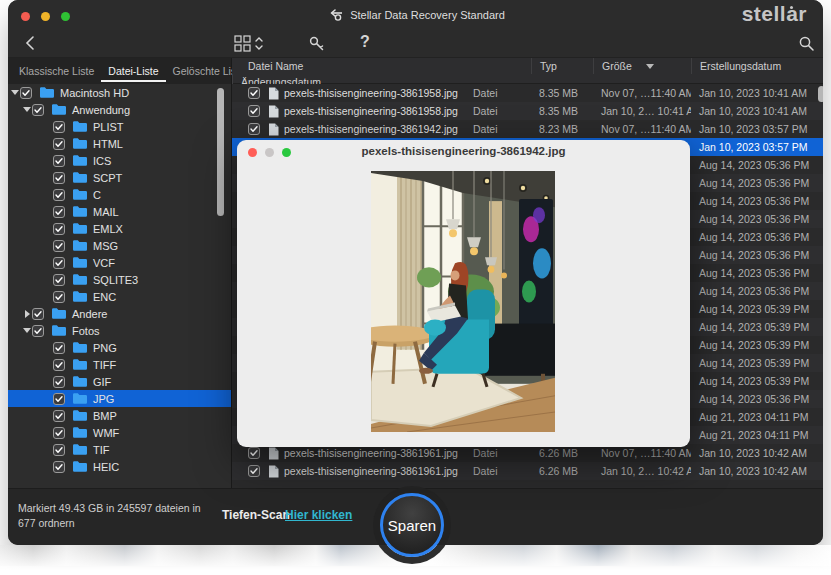 This screenshot has width=831, height=575. What do you see at coordinates (120, 212) in the screenshot?
I see `tree-item-mail: MAIL` at bounding box center [120, 212].